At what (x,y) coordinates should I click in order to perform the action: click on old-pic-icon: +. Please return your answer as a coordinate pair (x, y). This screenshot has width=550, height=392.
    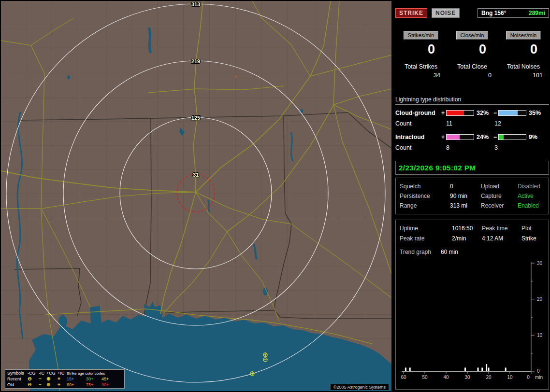
    Looking at the image, I should click on (62, 385).